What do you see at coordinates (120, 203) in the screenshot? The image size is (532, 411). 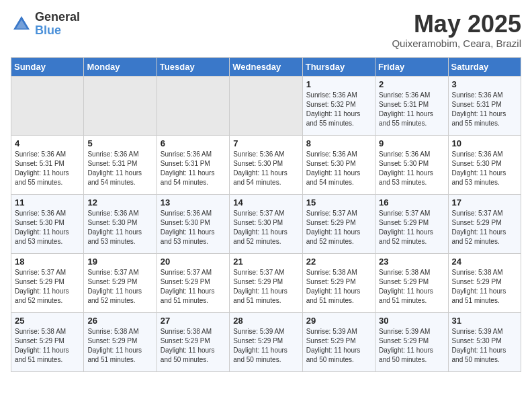 I see `day-number: 12` at bounding box center [120, 203].